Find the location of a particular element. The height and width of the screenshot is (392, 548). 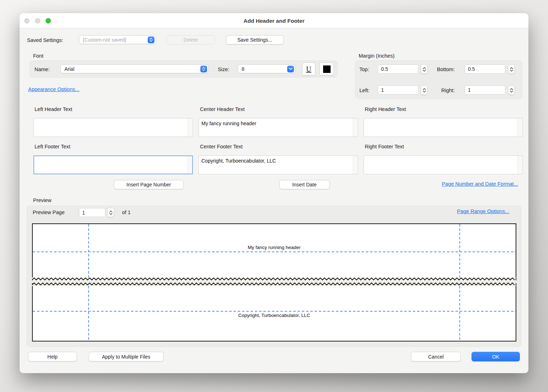

font-size-label: Size: is located at coordinates (223, 69).